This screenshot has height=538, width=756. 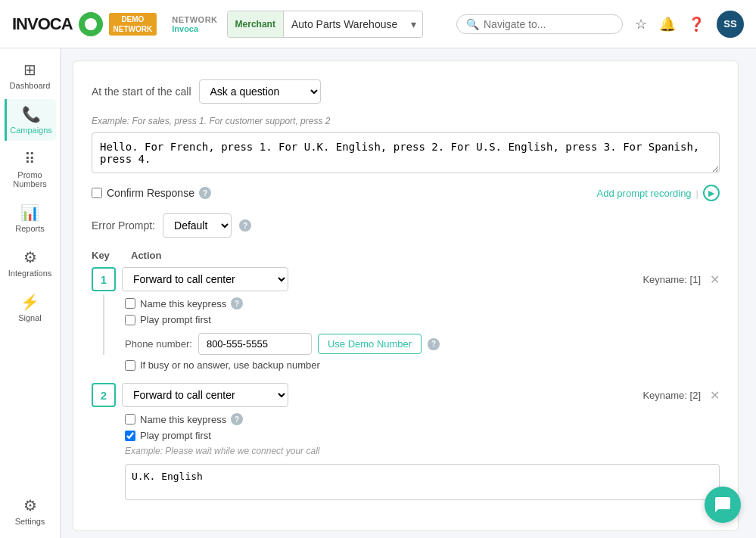 What do you see at coordinates (672, 395) in the screenshot?
I see `keyname-label-2: Keyname: [2]` at bounding box center [672, 395].